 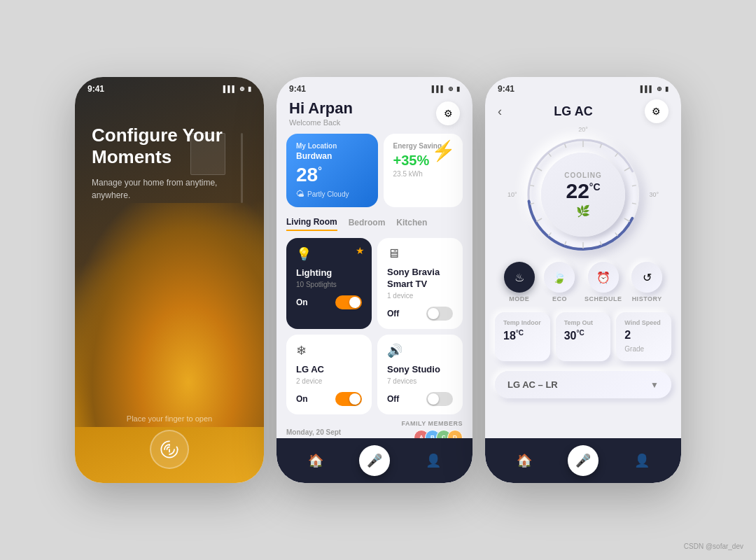 I want to click on energy-card: Energy Saving +35% 23.5 kWh ⚡, so click(x=423, y=171).